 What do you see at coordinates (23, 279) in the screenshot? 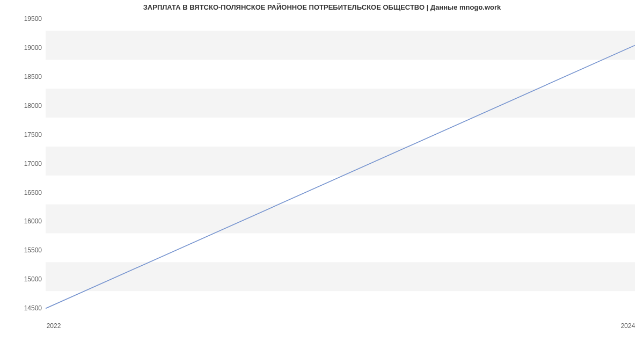
I see `y-tick-label: 15000` at bounding box center [23, 279].